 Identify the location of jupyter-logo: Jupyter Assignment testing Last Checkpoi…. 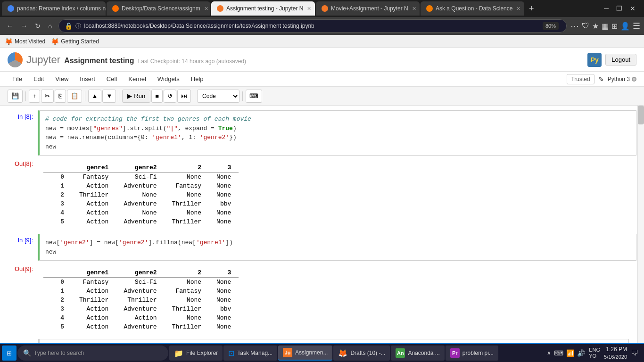
(127, 60).